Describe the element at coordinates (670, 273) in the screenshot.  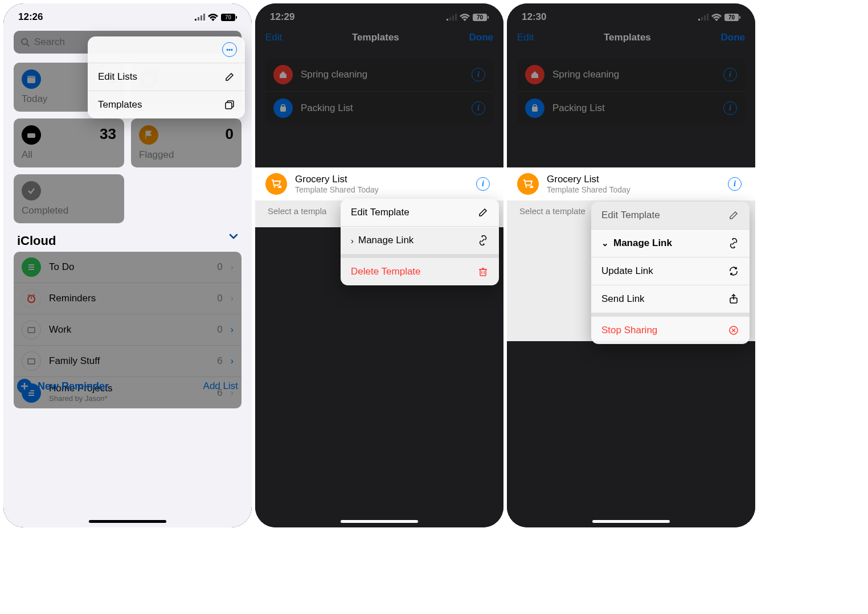
I see `manage-link-context-menu: Edit Template ⌄Manage Link Update Link S…` at that location.